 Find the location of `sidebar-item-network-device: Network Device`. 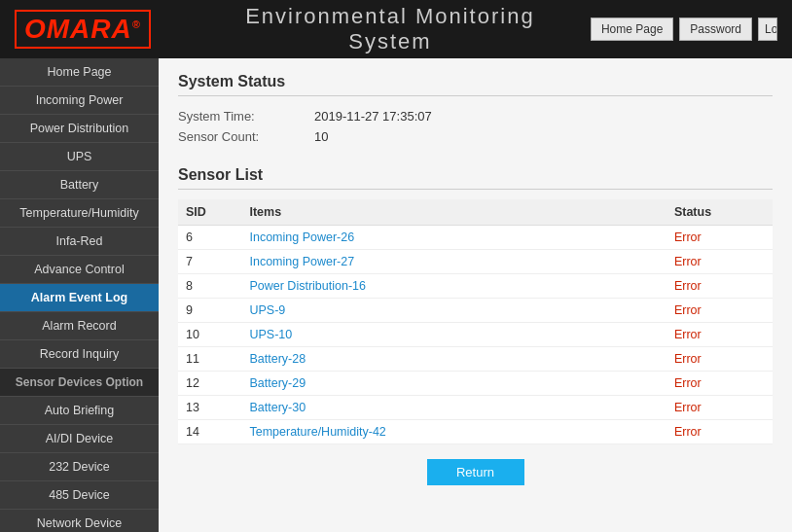

sidebar-item-network-device: Network Device is located at coordinates (80, 521).